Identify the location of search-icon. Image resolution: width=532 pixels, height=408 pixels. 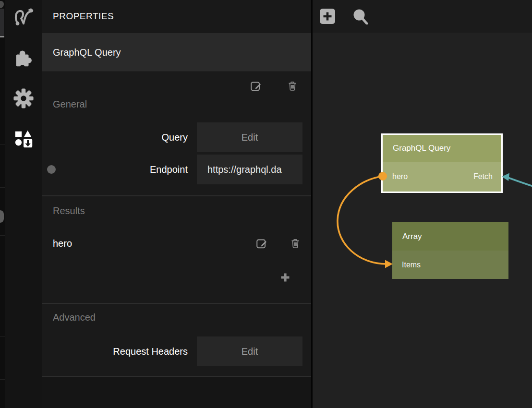
(360, 16).